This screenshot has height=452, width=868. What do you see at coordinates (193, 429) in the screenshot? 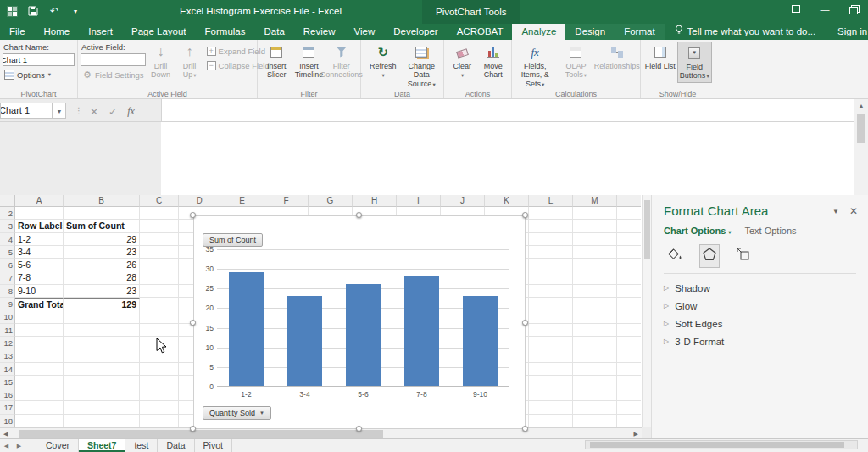
I see `chart-handle-sw` at bounding box center [193, 429].